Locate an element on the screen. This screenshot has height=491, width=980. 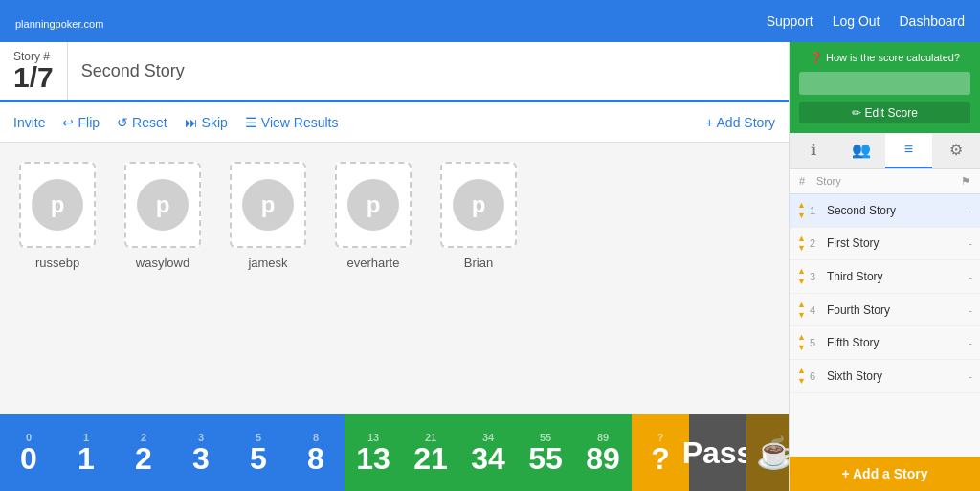
edit-score-button: ✏ Edit Score is located at coordinates (884, 113).